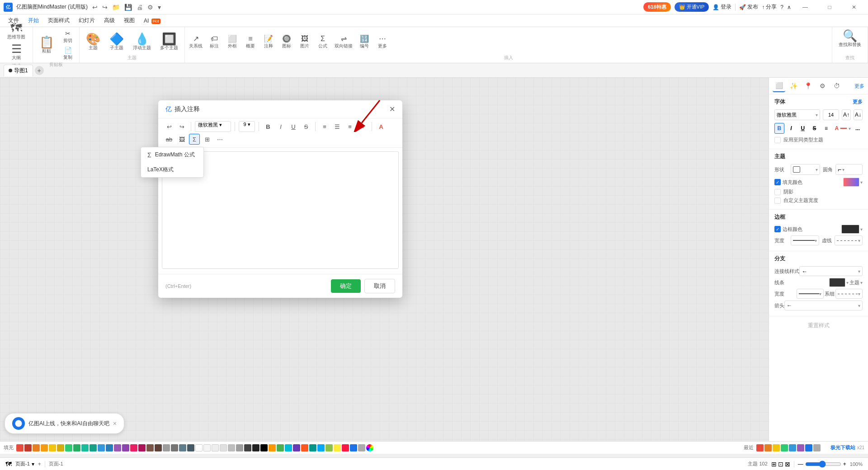  What do you see at coordinates (39, 70) in the screenshot?
I see `tab-add-btn: +` at bounding box center [39, 70].